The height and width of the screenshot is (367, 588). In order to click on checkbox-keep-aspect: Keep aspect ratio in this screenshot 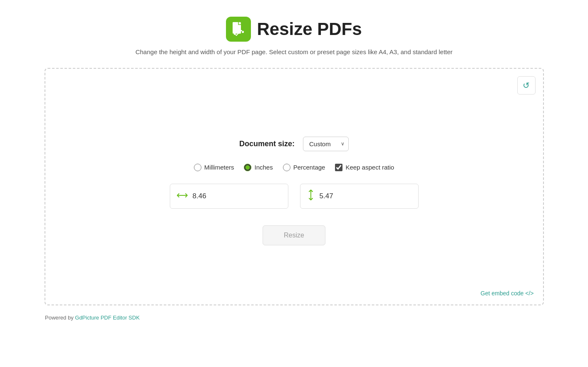, I will do `click(365, 167)`.